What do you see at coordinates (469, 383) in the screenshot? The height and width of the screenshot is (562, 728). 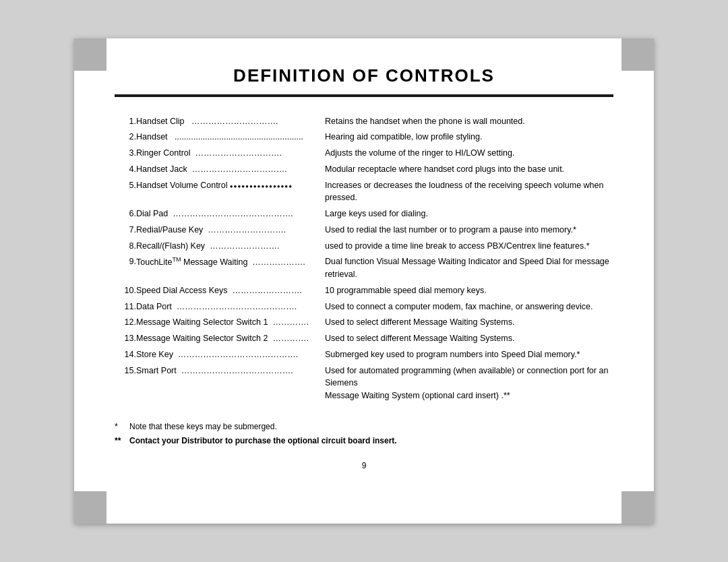 I see `item-description: Used for automated programming (when ava…` at bounding box center [469, 383].